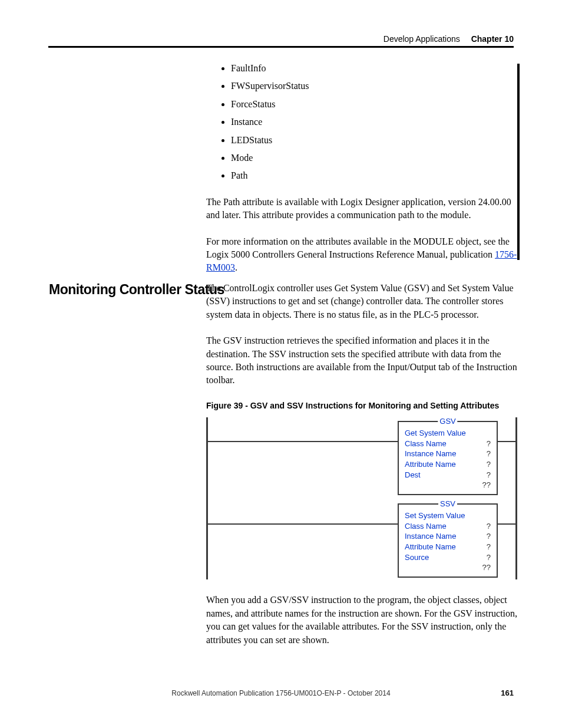 The image size is (562, 728). I want to click on list-item: Instance, so click(375, 122).